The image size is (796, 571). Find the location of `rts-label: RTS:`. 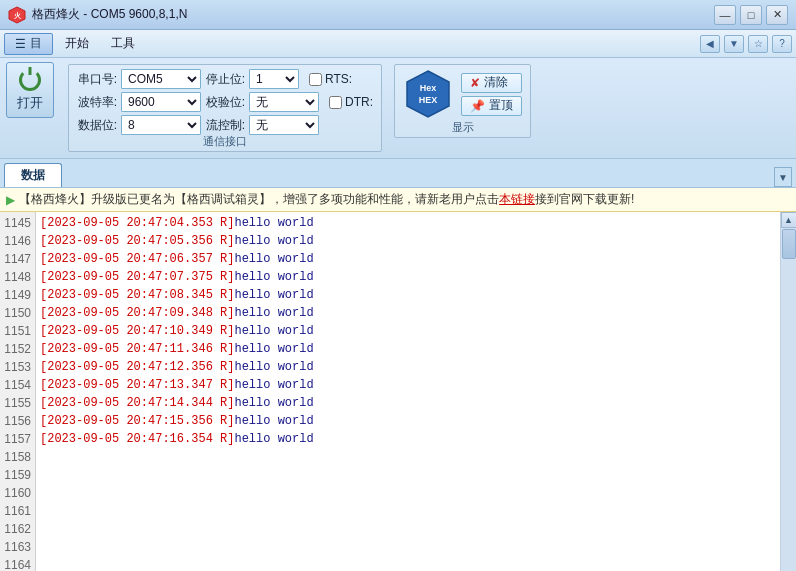

rts-label: RTS: is located at coordinates (330, 79).